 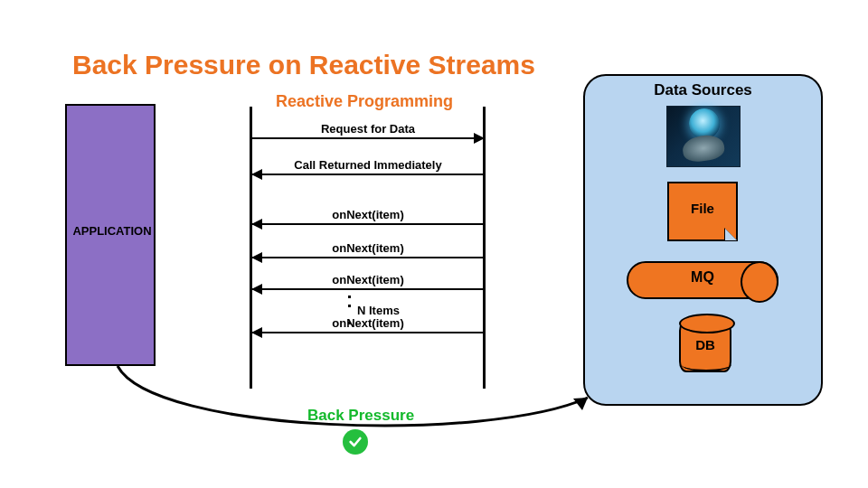 I want to click on back-pressure-label: Back Pressure, so click(x=361, y=416).